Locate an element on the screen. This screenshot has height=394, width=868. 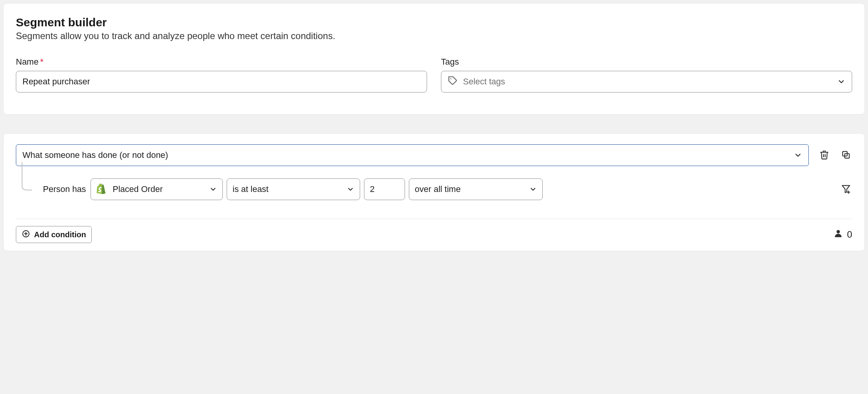
add-condition-label: Add condition is located at coordinates (60, 235).